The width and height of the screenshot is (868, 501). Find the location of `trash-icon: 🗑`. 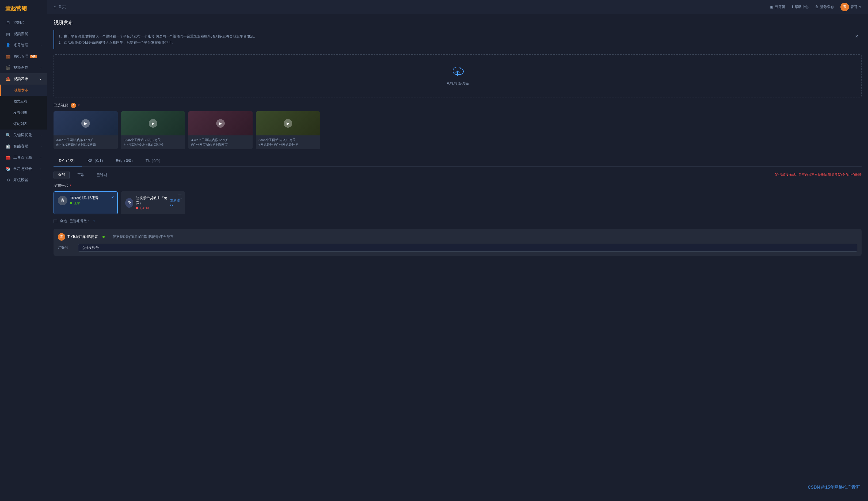

trash-icon: 🗑 is located at coordinates (817, 7).